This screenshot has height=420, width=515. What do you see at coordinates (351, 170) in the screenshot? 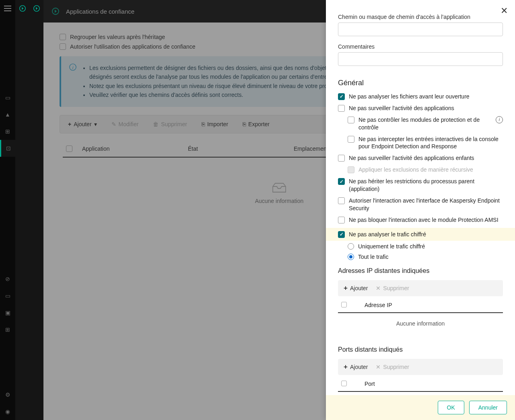
I see `chk-recursive` at bounding box center [351, 170].